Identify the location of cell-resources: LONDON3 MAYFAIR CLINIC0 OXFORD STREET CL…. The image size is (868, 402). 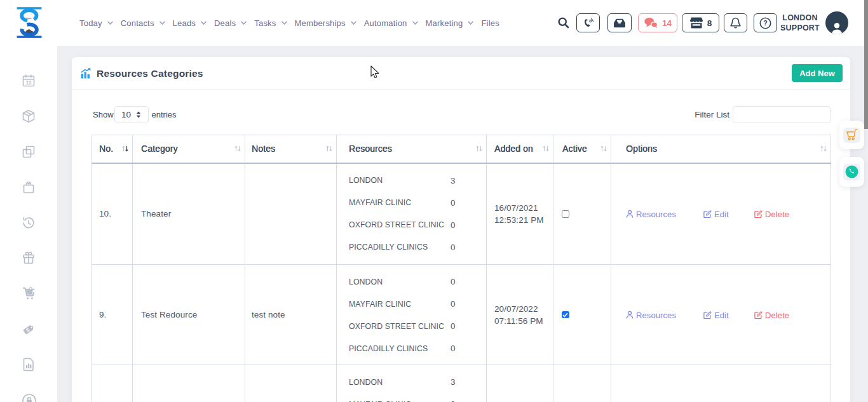
(412, 214).